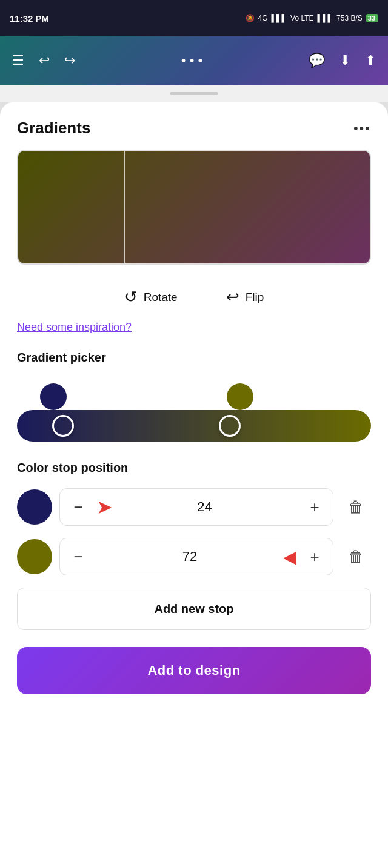 Image resolution: width=388 pixels, height=868 pixels. What do you see at coordinates (316, 61) in the screenshot?
I see `comment-icon: 💬` at bounding box center [316, 61].